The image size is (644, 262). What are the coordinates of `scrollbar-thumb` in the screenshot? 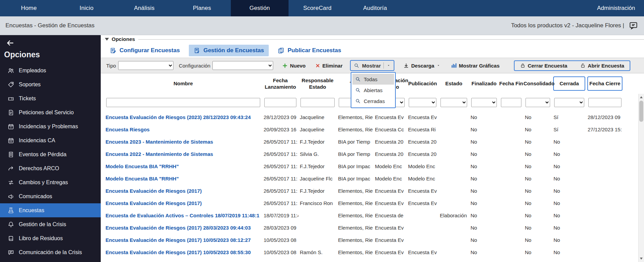 It's located at (641, 111).